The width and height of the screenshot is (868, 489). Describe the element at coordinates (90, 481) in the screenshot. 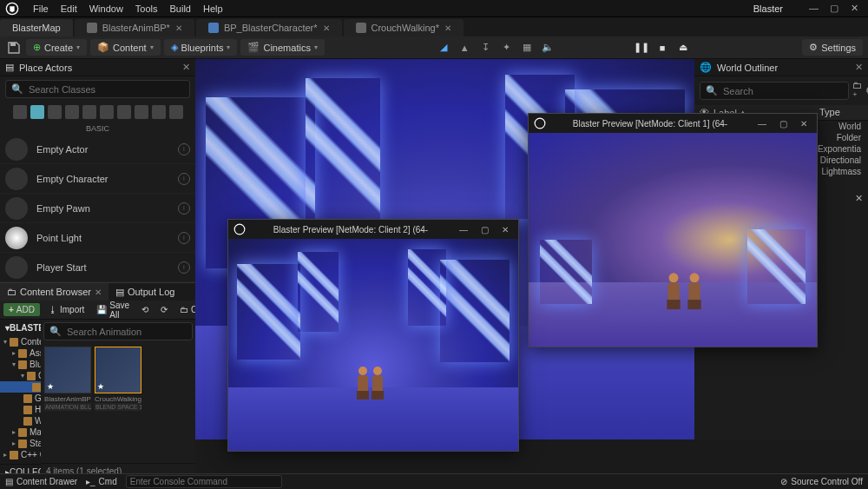

I see `terminal-icon: ▸_` at that location.